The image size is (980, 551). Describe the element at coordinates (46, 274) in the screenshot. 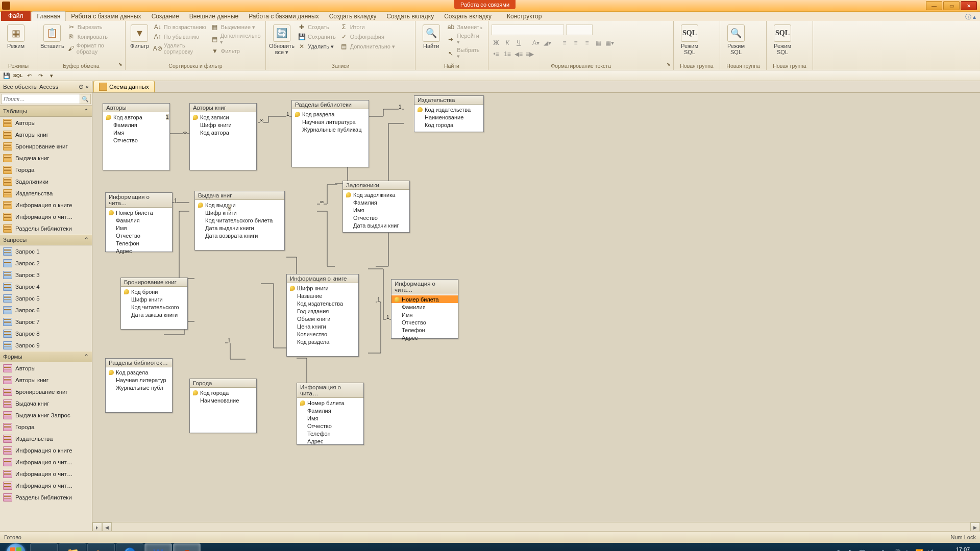

I see `nav-item: Запрос 3` at that location.